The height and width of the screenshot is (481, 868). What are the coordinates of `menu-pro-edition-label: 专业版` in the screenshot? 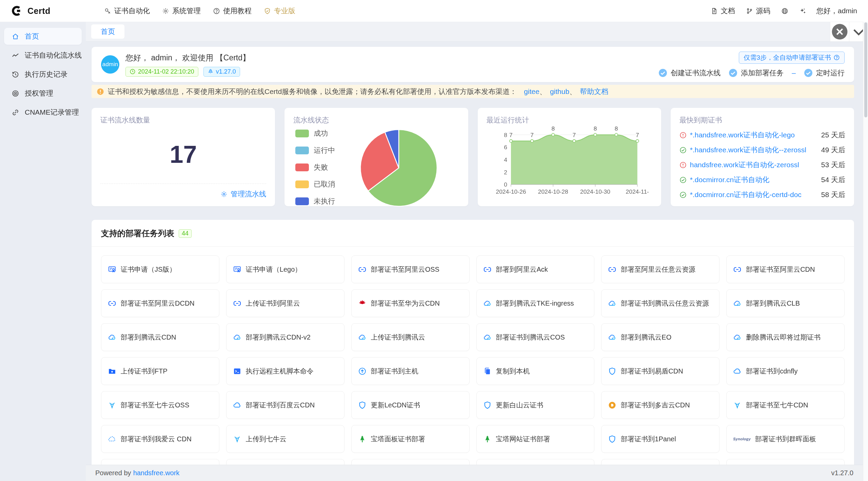 It's located at (285, 11).